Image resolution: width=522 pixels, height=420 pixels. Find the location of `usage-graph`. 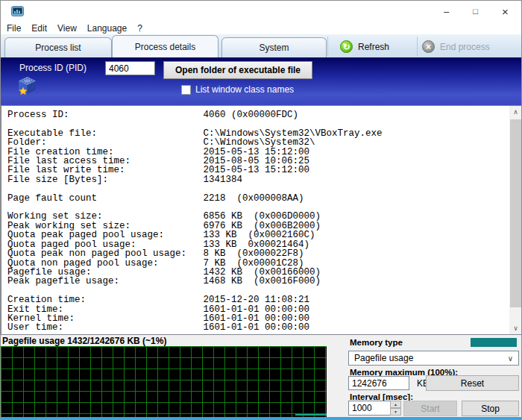

usage-graph is located at coordinates (164, 382).